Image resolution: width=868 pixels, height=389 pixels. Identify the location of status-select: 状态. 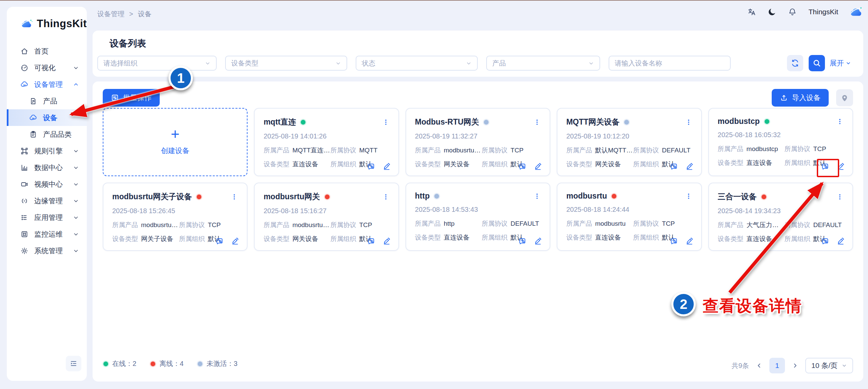
(417, 63).